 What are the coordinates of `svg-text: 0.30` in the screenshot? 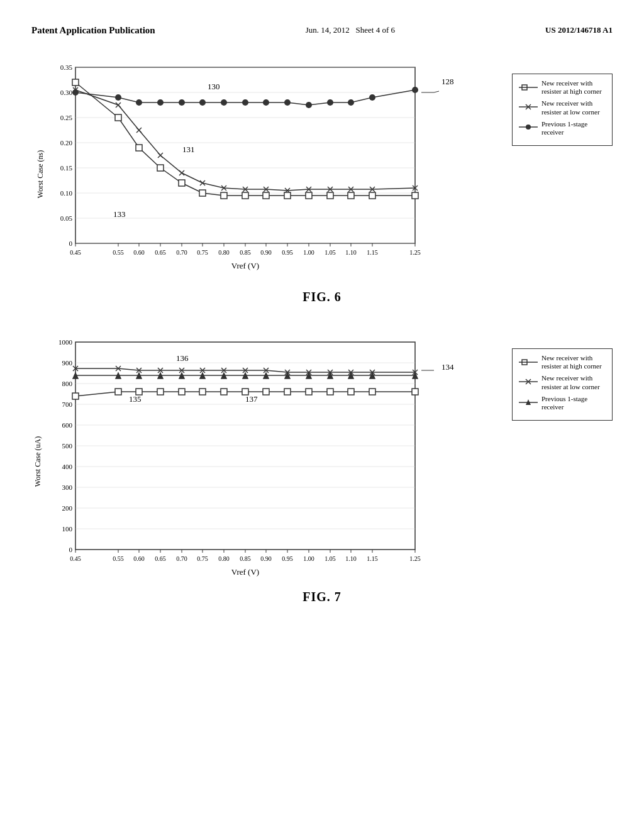 It's located at (67, 92).